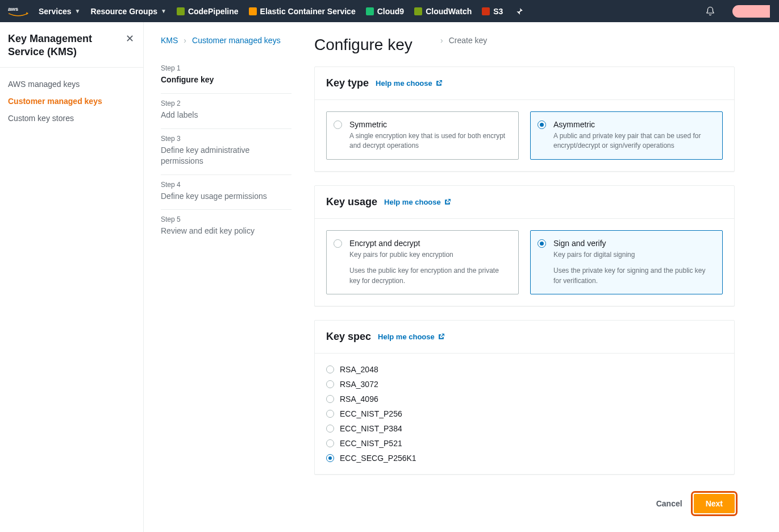 This screenshot has width=779, height=532. I want to click on key-spec-heading: Key spec, so click(349, 336).